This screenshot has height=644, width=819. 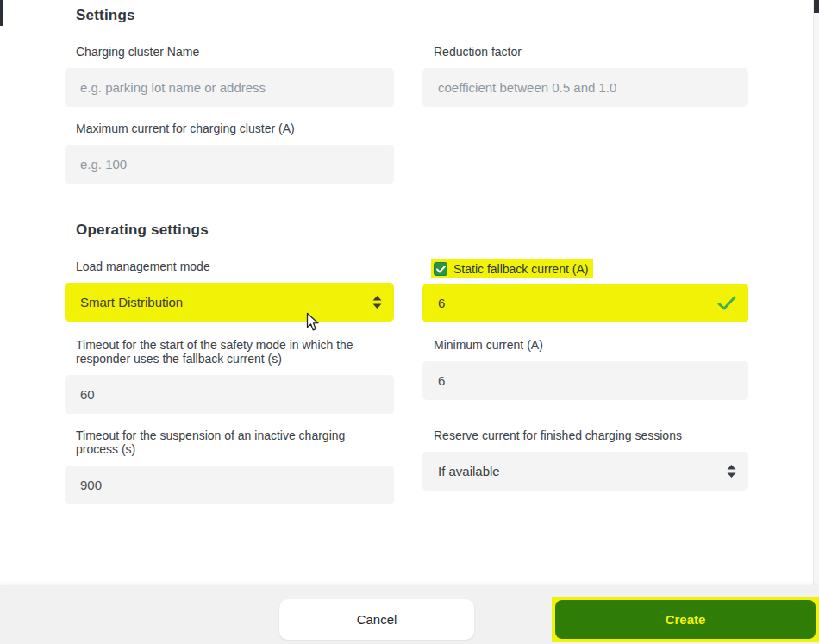 What do you see at coordinates (412, 230) in the screenshot?
I see `operating-settings-heading: Operating settings` at bounding box center [412, 230].